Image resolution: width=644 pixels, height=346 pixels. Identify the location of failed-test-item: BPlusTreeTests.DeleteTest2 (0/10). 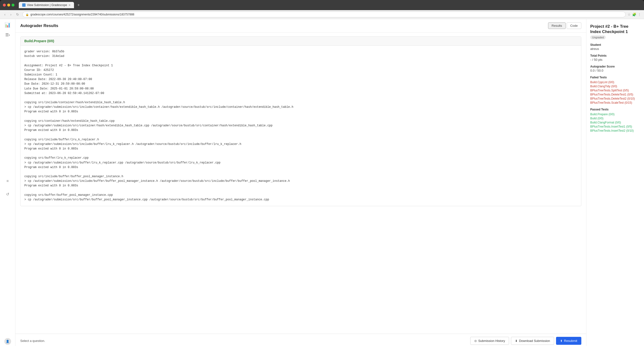
(615, 99).